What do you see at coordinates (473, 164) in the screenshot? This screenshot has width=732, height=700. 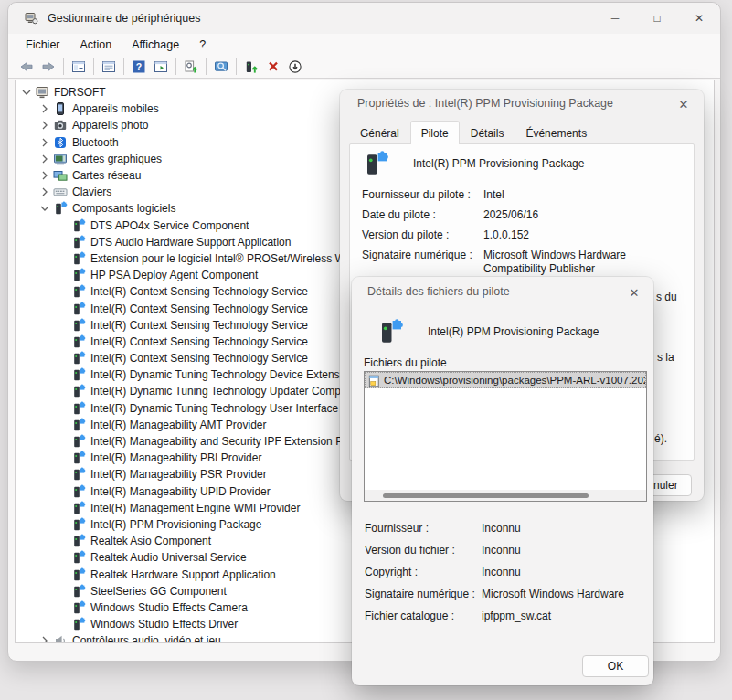 I see `device-header: Intel(R) PPM Provisioning Package` at bounding box center [473, 164].